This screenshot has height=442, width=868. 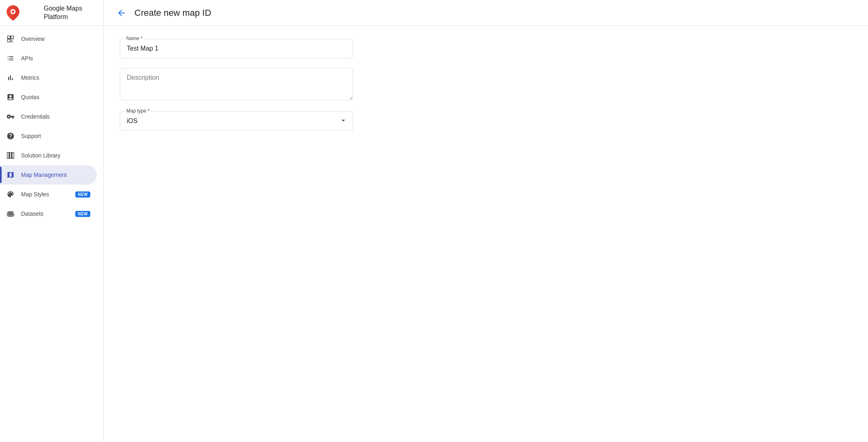 What do you see at coordinates (52, 126) in the screenshot?
I see `nav-list: Overview APIs Metrics Quotas` at bounding box center [52, 126].